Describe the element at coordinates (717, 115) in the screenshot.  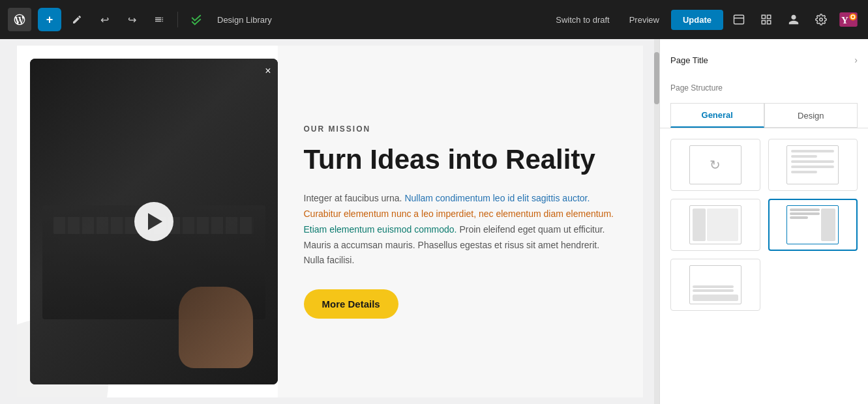
I see `tab-general: General` at that location.